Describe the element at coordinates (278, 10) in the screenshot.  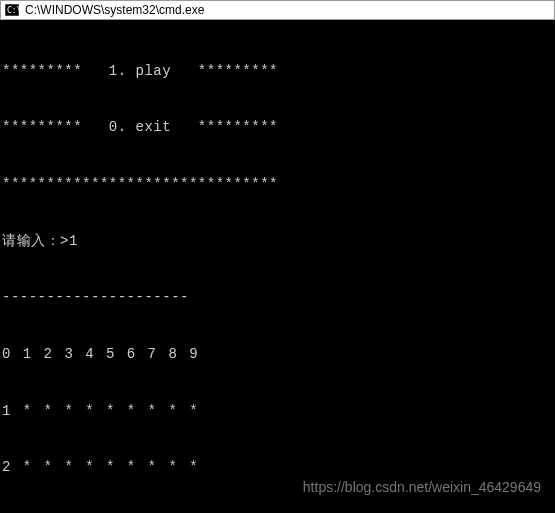
I see `window-titlebar: C:\ C:\WINDOWS\system32\cmd.exe` at that location.